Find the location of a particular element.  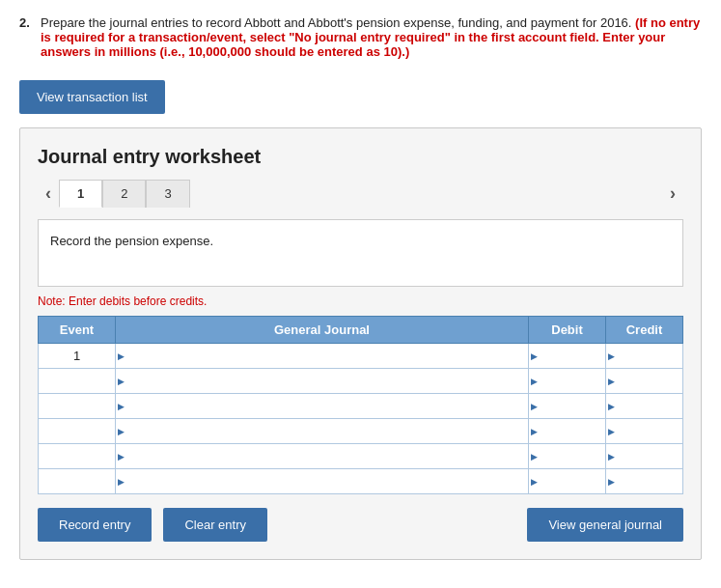

tab-prev-button: ‹ is located at coordinates (48, 193).